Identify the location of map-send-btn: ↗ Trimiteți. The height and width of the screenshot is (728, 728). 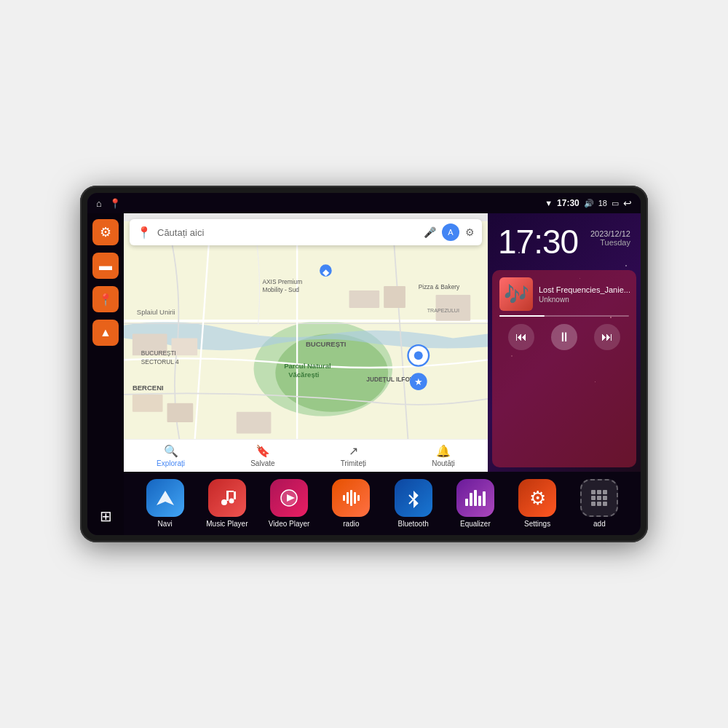
(354, 456).